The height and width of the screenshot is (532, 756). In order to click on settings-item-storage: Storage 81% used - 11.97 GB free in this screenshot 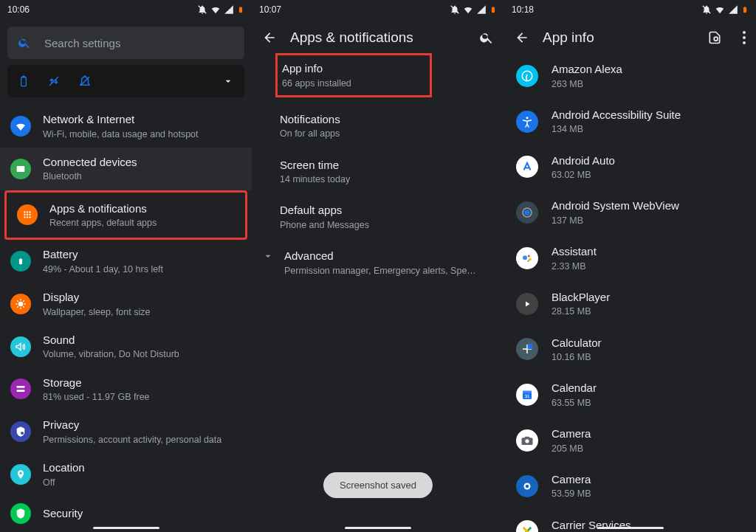, I will do `click(126, 390)`.